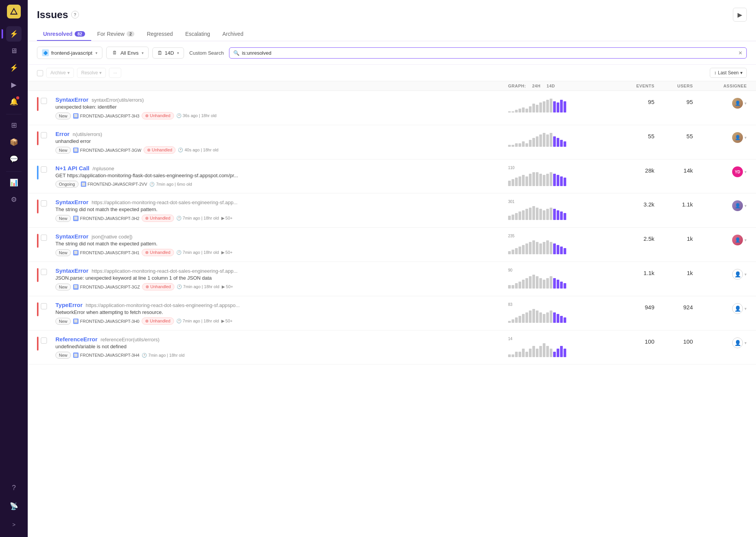  What do you see at coordinates (282, 237) in the screenshot?
I see `issue-title-line: SyntaxError json([native code])` at bounding box center [282, 237].